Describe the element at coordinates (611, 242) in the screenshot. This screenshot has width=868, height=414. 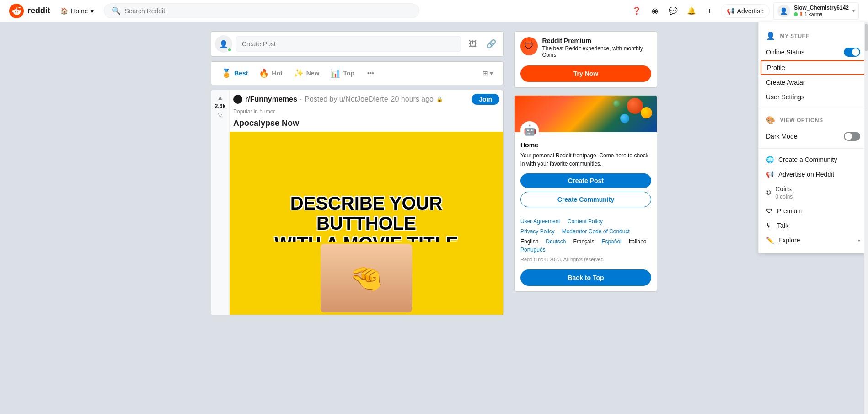
I see `footer-lang-espanol: Español` at that location.